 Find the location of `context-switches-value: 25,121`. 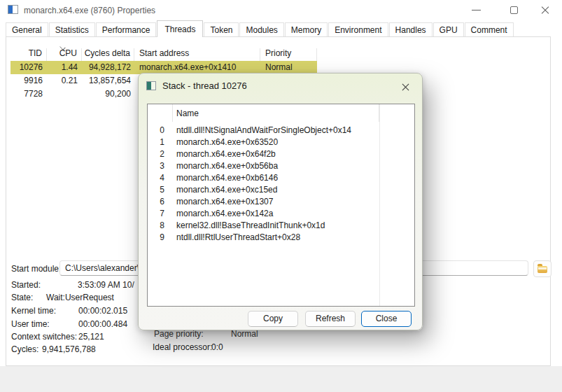

context-switches-value: 25,121 is located at coordinates (91, 337).